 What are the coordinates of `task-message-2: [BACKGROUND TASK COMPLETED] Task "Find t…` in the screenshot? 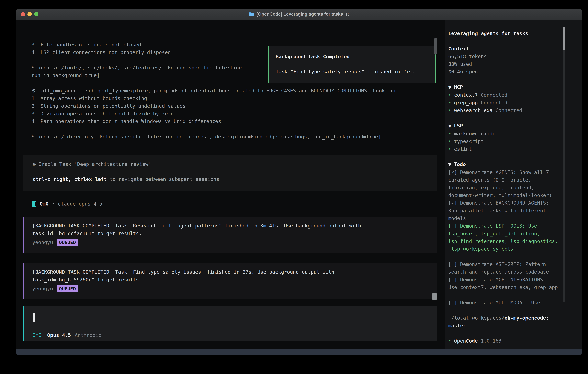 It's located at (230, 281).